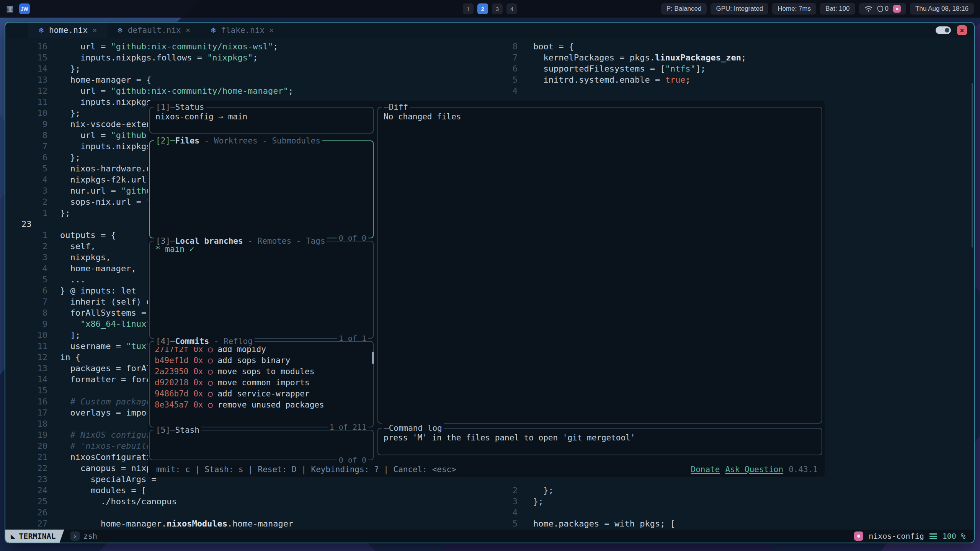 The width and height of the screenshot is (980, 551). Describe the element at coordinates (738, 523) in the screenshot. I see `code-line: 5home.packages = with pkgs; [` at that location.